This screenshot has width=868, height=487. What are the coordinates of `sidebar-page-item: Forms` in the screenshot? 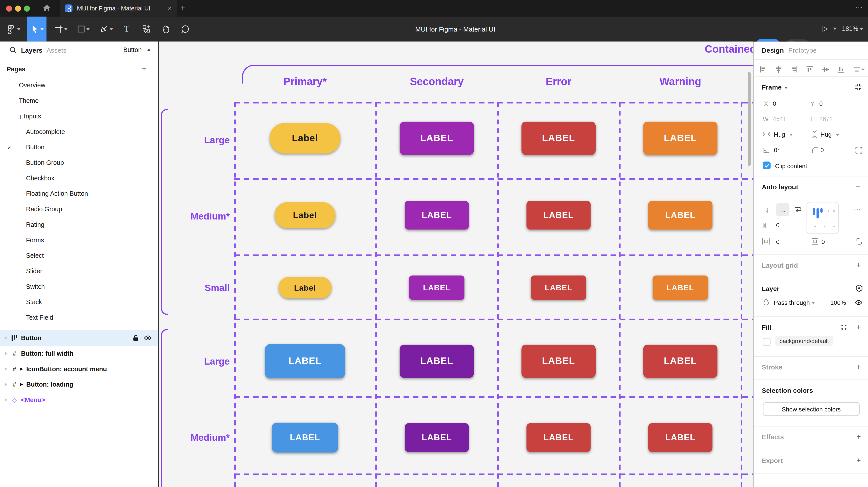 It's located at (79, 240).